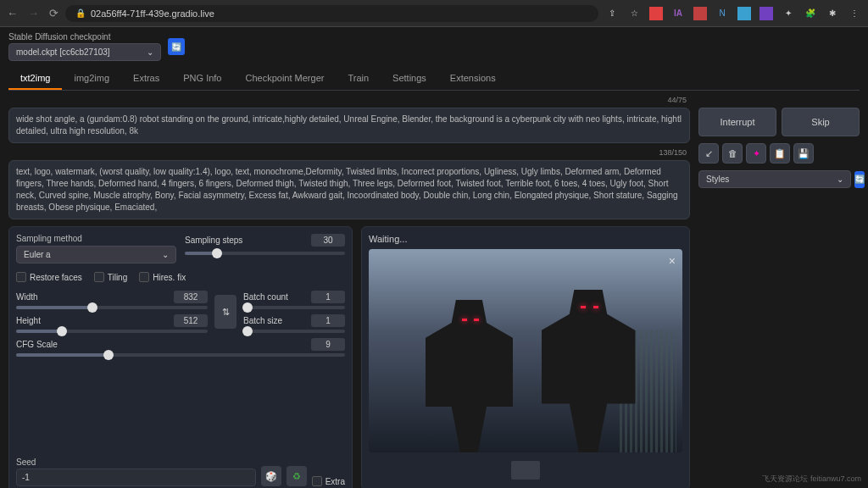  I want to click on share-icon: ⇪, so click(612, 14).